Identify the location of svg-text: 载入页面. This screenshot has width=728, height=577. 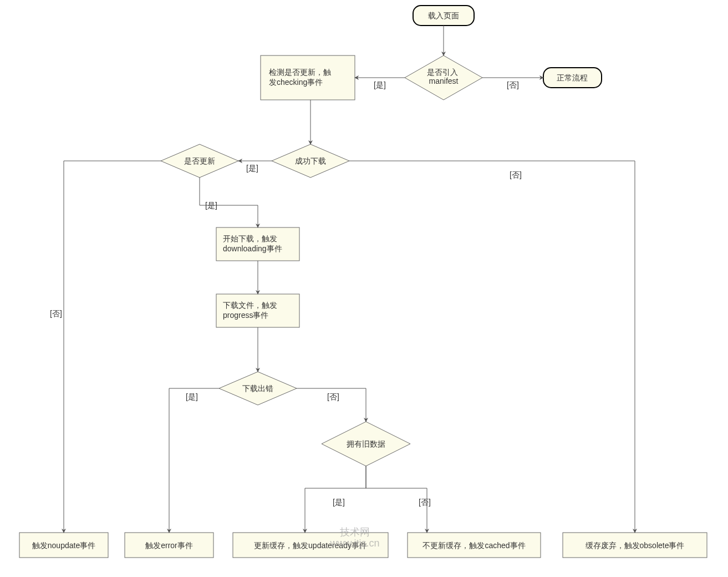
(444, 16).